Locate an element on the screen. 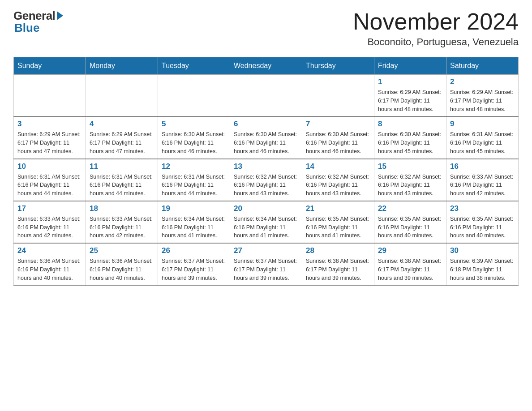 This screenshot has height=411, width=532. day-number: 14 is located at coordinates (338, 167).